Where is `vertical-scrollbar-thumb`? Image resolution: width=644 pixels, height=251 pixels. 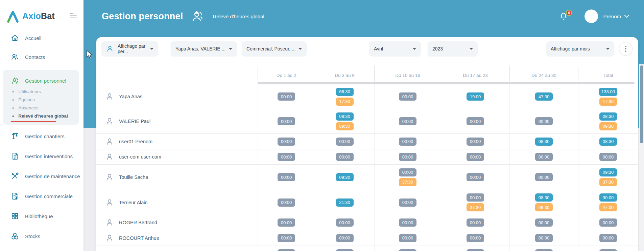
vertical-scrollbar-thumb is located at coordinates (642, 104).